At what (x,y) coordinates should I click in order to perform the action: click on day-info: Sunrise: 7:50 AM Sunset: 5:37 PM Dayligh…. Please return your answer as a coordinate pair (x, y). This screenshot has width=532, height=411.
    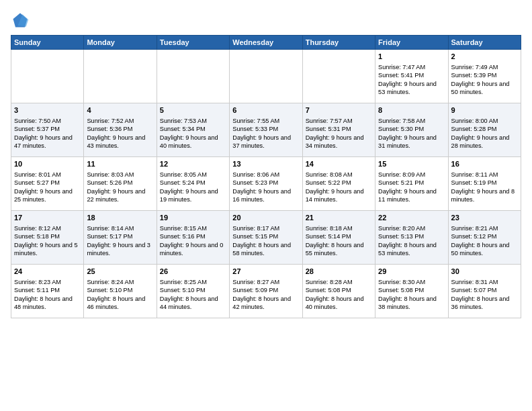
    Looking at the image, I should click on (43, 133).